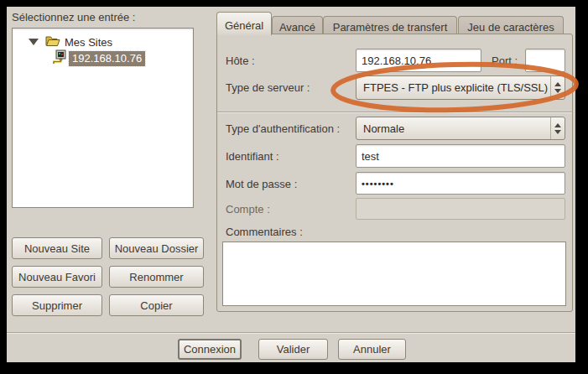 The height and width of the screenshot is (374, 588). What do you see at coordinates (248, 210) in the screenshot?
I see `account-label: Compte :` at bounding box center [248, 210].